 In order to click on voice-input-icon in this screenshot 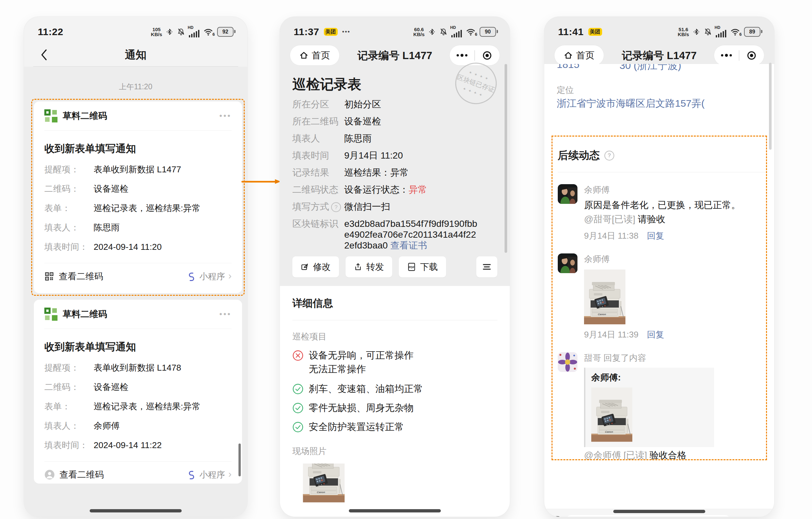, I will do `click(557, 516)`.